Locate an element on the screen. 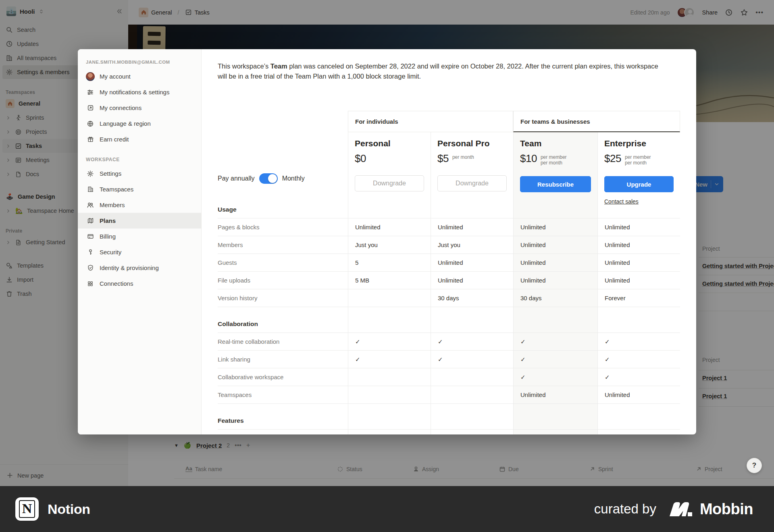 Image resolution: width=774 pixels, height=532 pixels. section-heading-usage: Usage is located at coordinates (227, 210).